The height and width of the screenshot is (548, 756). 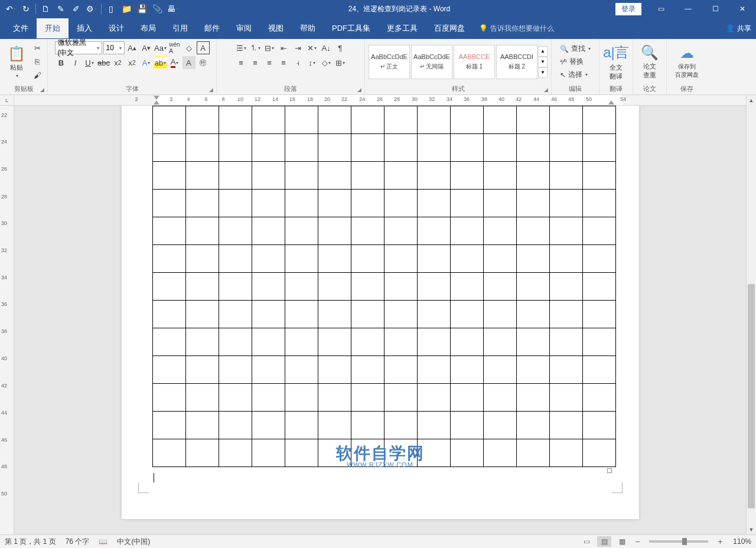 What do you see at coordinates (175, 48) in the screenshot?
I see `phonetic-guide-button: wénA` at bounding box center [175, 48].